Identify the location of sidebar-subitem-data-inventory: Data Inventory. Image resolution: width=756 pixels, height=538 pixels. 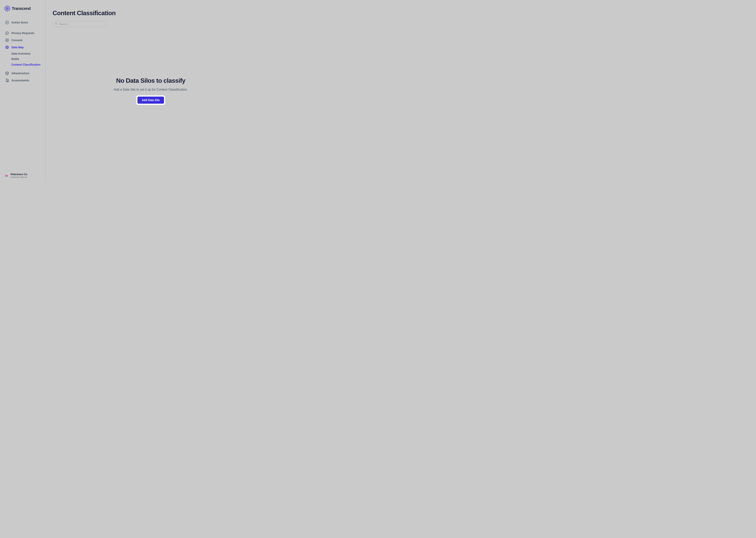
(28, 54).